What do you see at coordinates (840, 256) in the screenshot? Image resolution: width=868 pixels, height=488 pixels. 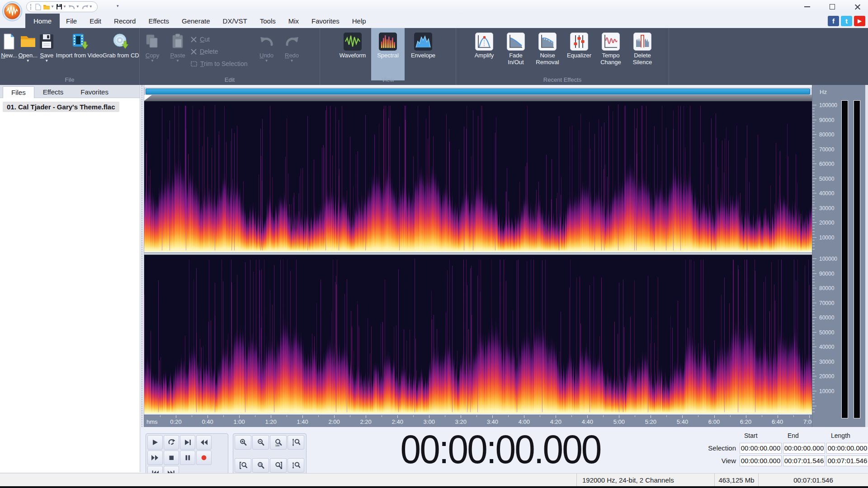 I see `frequency-scale-rail: Hz 1000009000080000700006000050000400003…` at bounding box center [840, 256].